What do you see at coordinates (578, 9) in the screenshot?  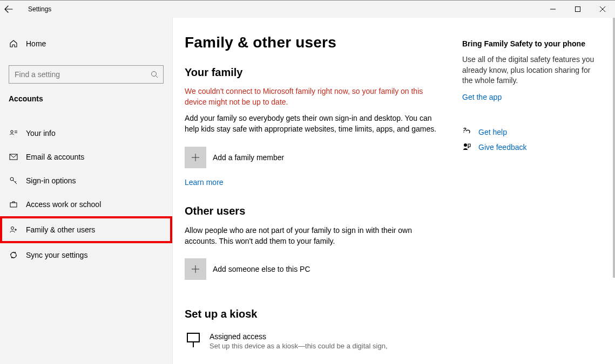 I see `maximize-button` at bounding box center [578, 9].